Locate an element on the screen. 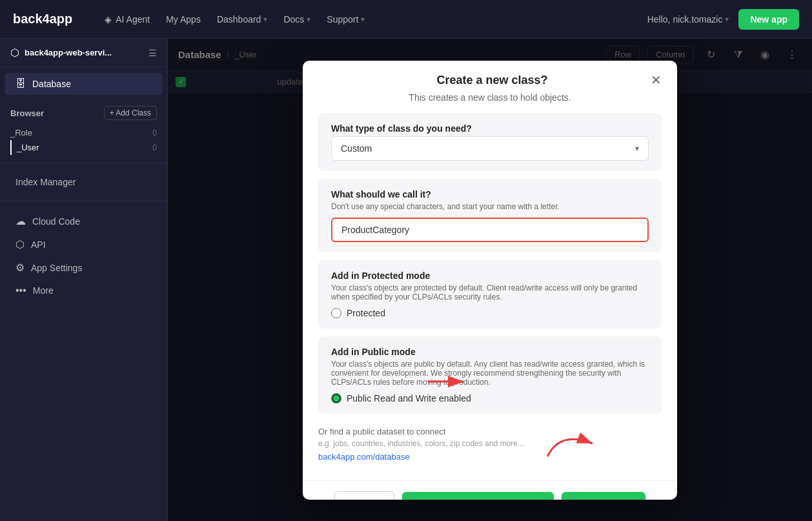 Image resolution: width=812 pixels, height=521 pixels. protected-label: Add in Protected mode is located at coordinates (490, 276).